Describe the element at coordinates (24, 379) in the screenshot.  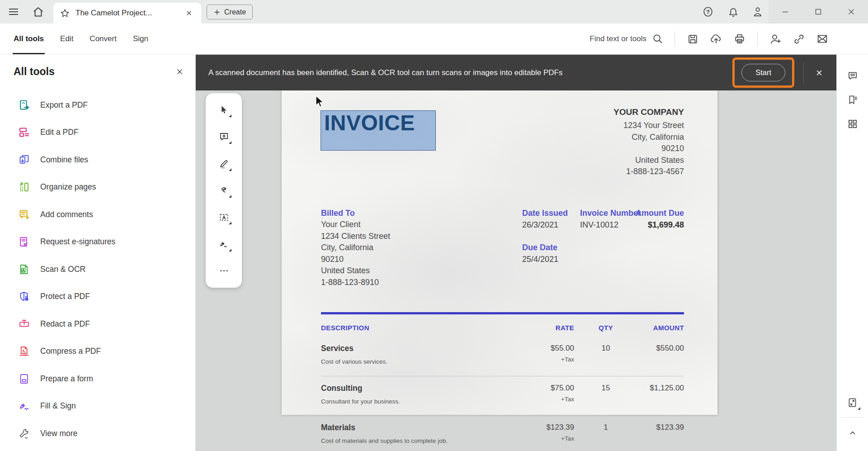
I see `prepare-form-icon` at that location.